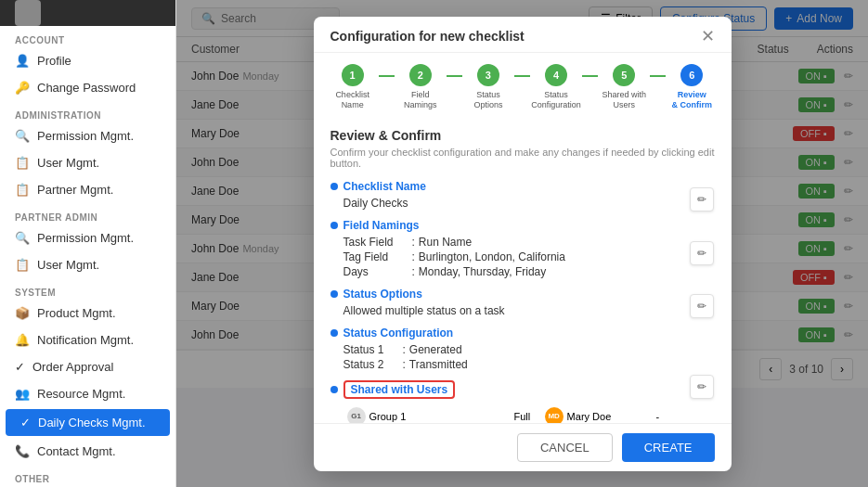  Describe the element at coordinates (20, 367) in the screenshot. I see `order-approval-icon: ✓` at that location.